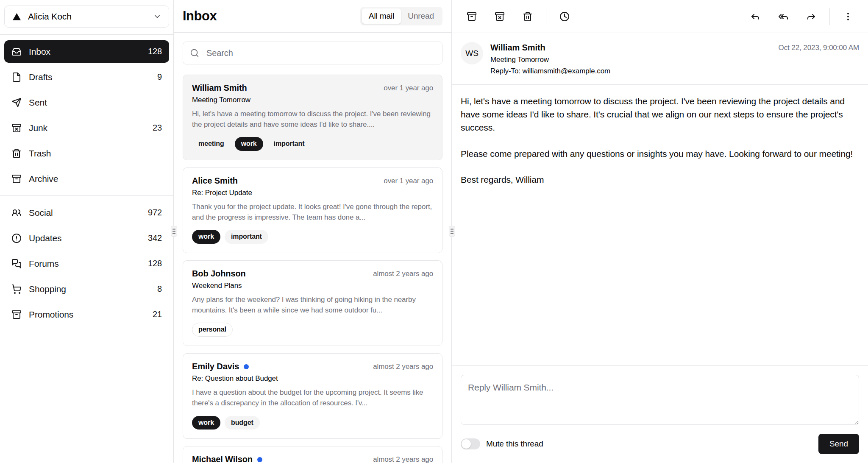 This screenshot has height=463, width=868. Describe the element at coordinates (660, 444) in the screenshot. I see `reply-footer: Mute this thread Send` at that location.